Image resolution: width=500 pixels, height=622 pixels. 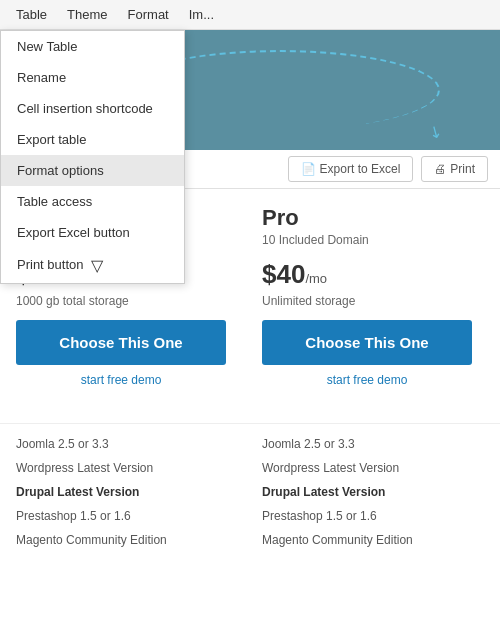 What do you see at coordinates (92, 202) in the screenshot?
I see `dropdown-table-access: Table access` at bounding box center [92, 202].